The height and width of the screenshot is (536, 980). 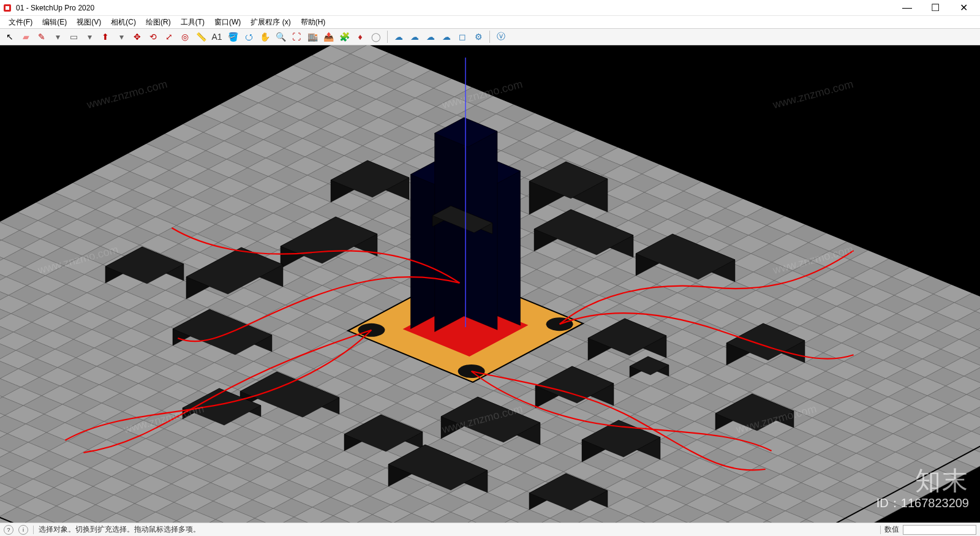 I want to click on menu-file: 文件(F), so click(x=21, y=22).